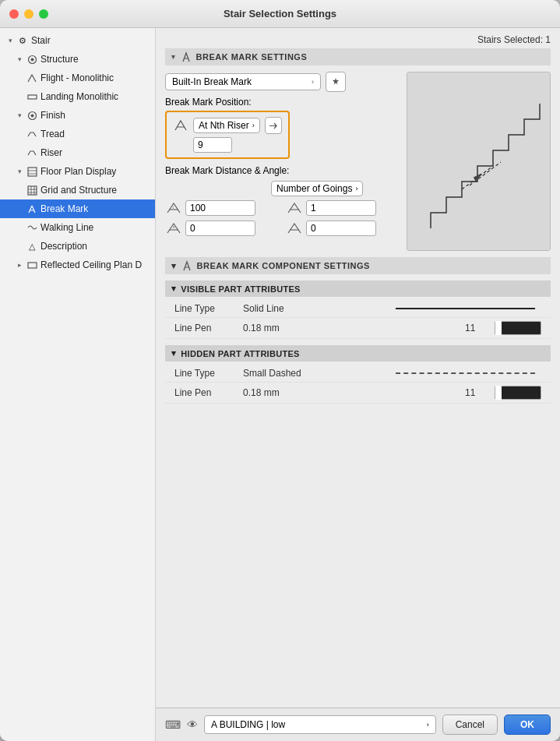  I want to click on hidden-line-type-row: Line Type Small Dashed, so click(358, 374).